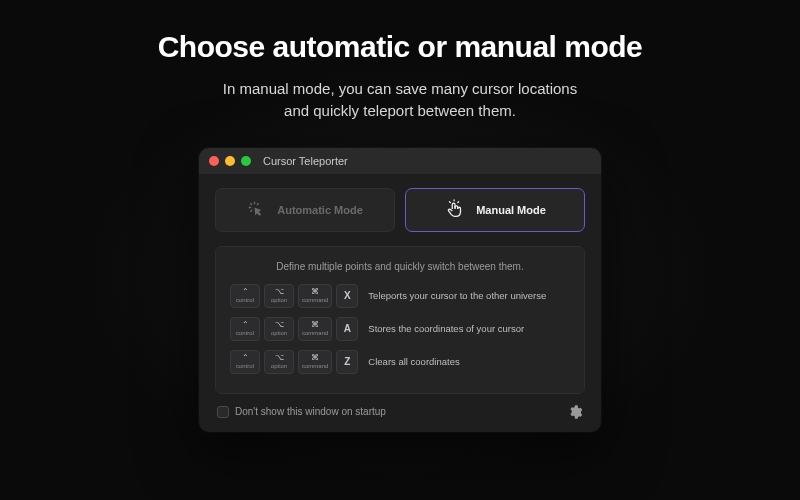 This screenshot has width=800, height=500. What do you see at coordinates (400, 110) in the screenshot?
I see `subhead-line: and quickly teleport between them.` at bounding box center [400, 110].